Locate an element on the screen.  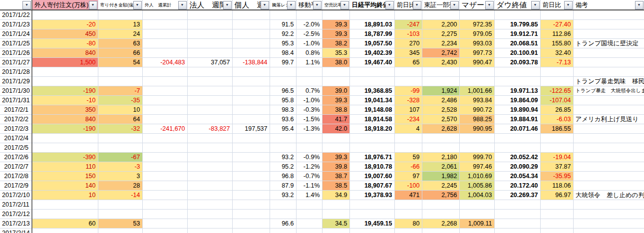
date-cell: 2017/1/28 is located at coordinates (16, 72).